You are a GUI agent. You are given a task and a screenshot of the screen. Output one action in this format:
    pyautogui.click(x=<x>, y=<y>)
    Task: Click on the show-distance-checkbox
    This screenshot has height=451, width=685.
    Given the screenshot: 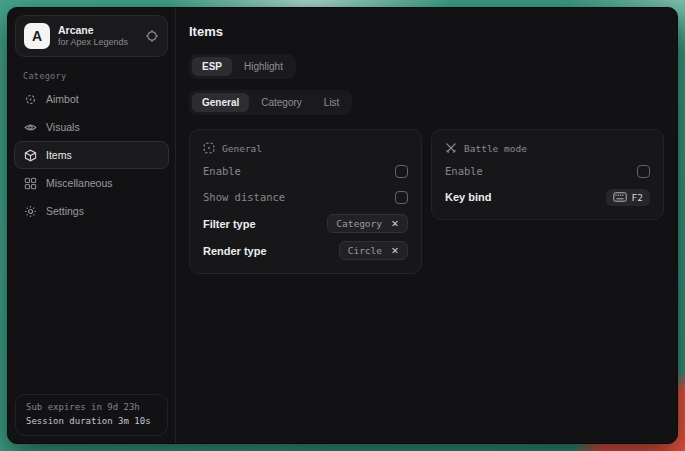 What is the action you would take?
    pyautogui.click(x=402, y=198)
    